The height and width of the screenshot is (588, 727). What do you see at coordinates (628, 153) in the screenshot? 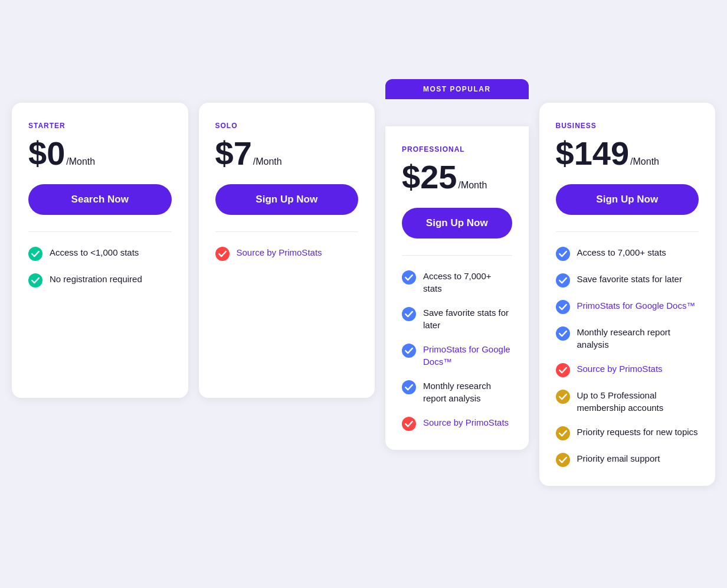
I see `price-row-business: $149/Month` at bounding box center [628, 153].